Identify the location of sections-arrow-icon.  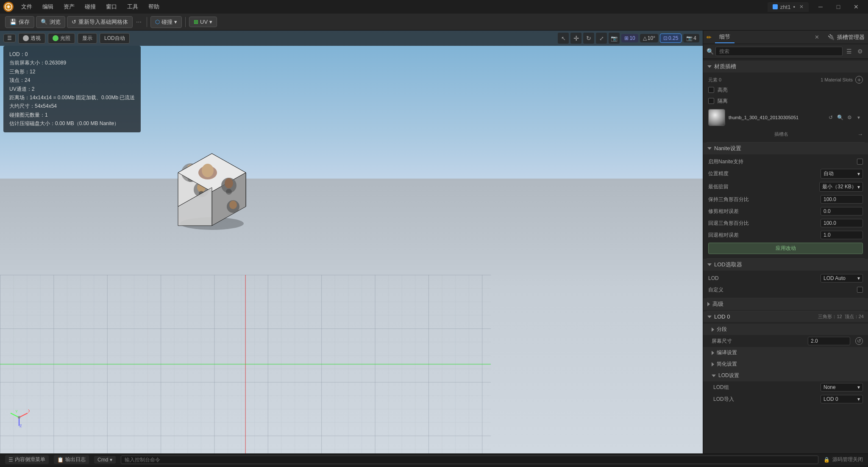
(713, 330).